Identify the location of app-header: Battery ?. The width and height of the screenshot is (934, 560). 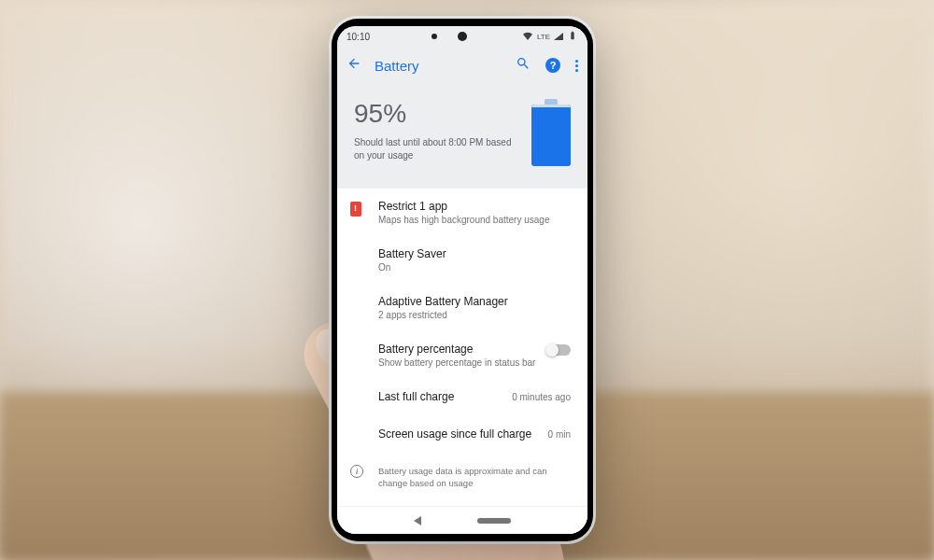
(462, 65).